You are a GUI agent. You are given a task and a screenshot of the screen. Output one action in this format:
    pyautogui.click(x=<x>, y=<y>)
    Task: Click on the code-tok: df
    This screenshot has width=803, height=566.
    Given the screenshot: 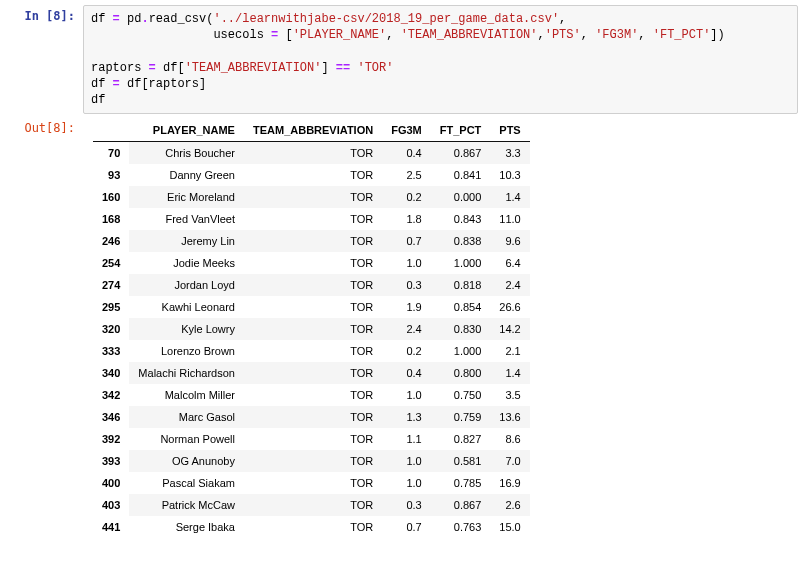 What is the action you would take?
    pyautogui.click(x=102, y=19)
    